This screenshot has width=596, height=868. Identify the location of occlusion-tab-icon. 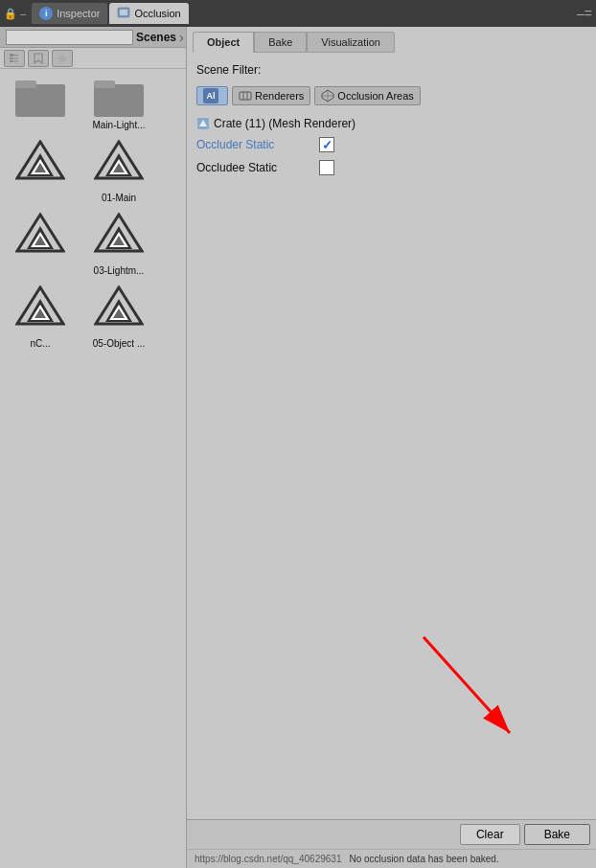
(124, 13).